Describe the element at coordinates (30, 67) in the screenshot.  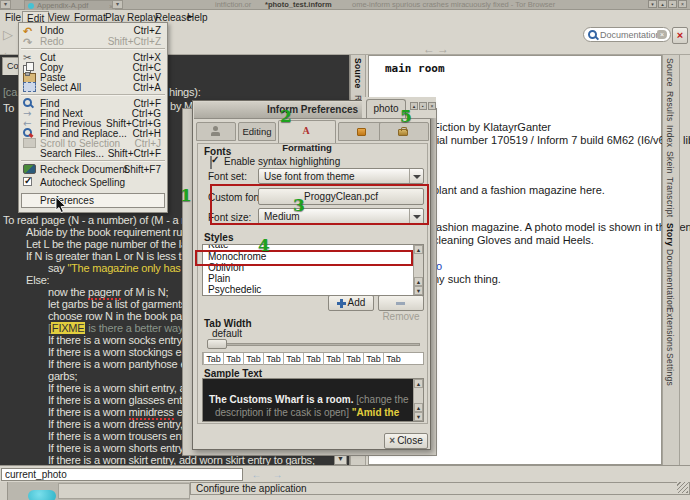
I see `copy-icon` at that location.